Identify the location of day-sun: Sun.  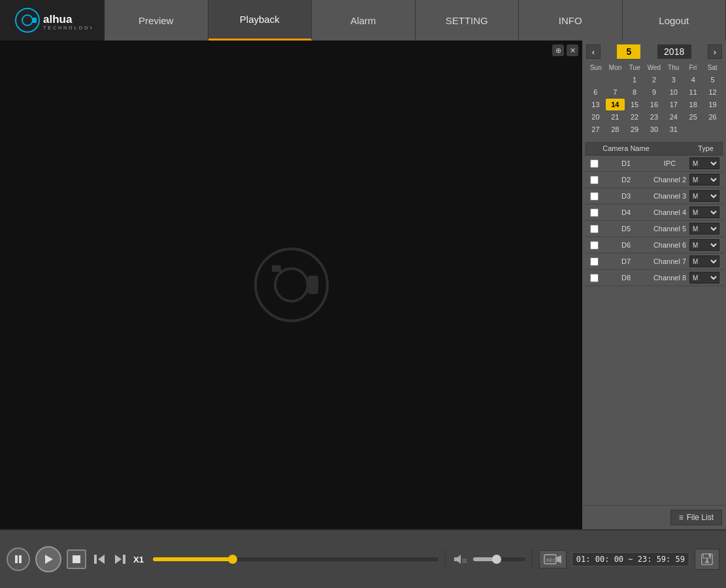
(596, 68).